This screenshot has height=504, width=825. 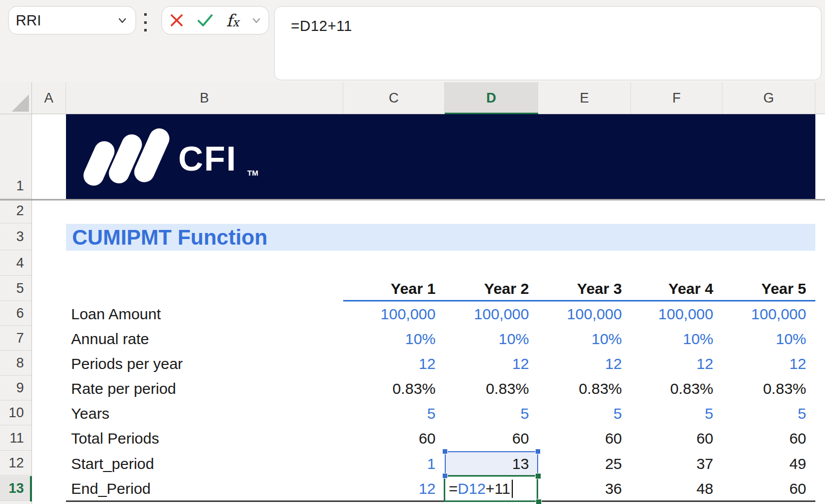 I want to click on row-header-2: 2, so click(x=16, y=211).